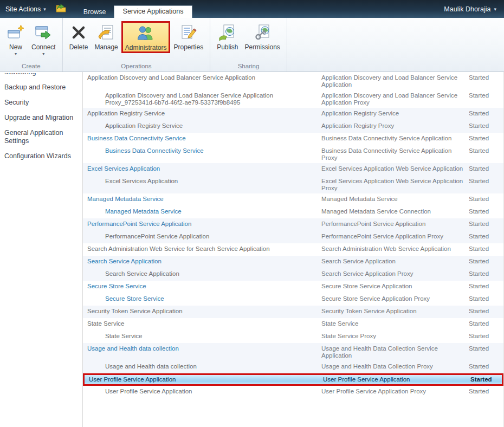  Describe the element at coordinates (228, 37) in the screenshot. I see `publish-button: Publish` at that location.